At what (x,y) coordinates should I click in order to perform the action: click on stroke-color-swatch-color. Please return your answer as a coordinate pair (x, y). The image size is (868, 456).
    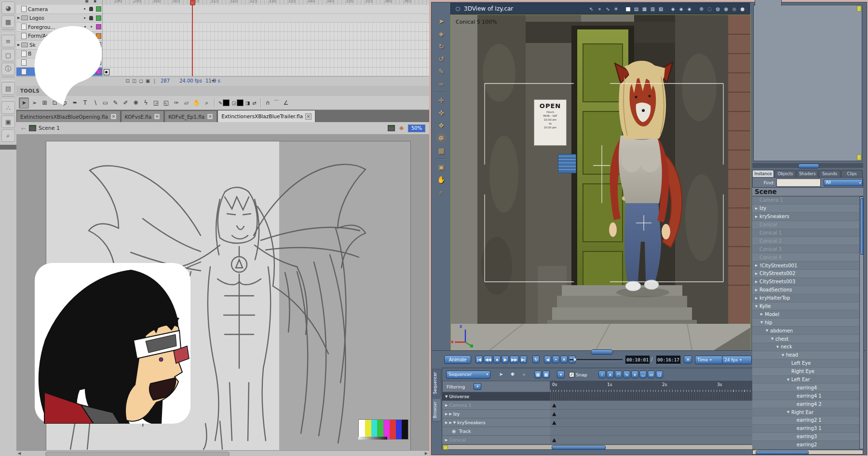
    Looking at the image, I should click on (226, 103).